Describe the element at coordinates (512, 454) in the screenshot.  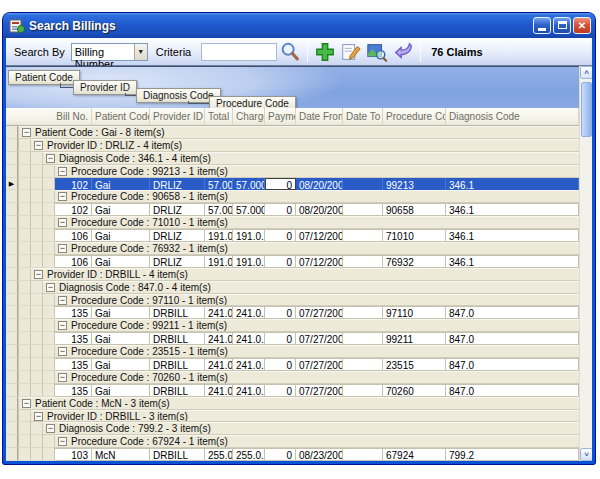
I see `cell-diagnosis: 799.2` at that location.